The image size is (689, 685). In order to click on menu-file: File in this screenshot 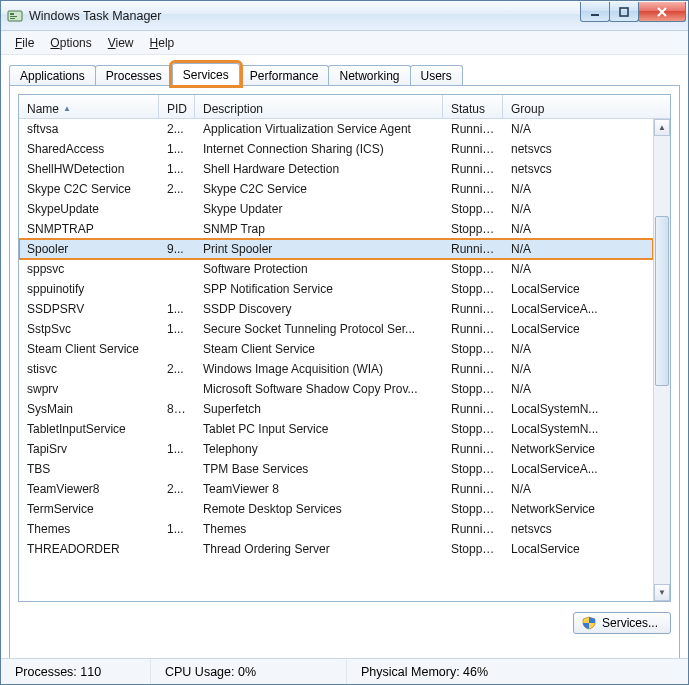, I will do `click(24, 43)`.